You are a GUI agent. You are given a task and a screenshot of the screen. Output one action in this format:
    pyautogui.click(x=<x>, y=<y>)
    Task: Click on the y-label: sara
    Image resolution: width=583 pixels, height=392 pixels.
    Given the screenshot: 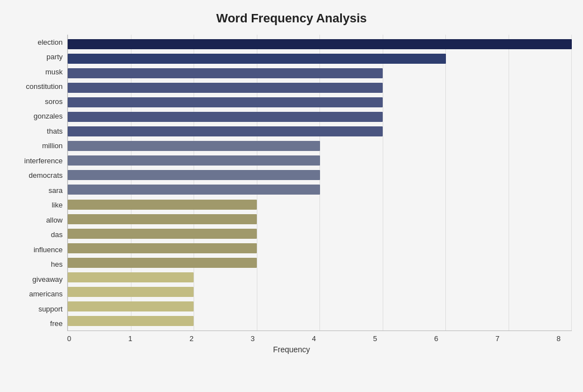 What is the action you would take?
    pyautogui.click(x=37, y=190)
    